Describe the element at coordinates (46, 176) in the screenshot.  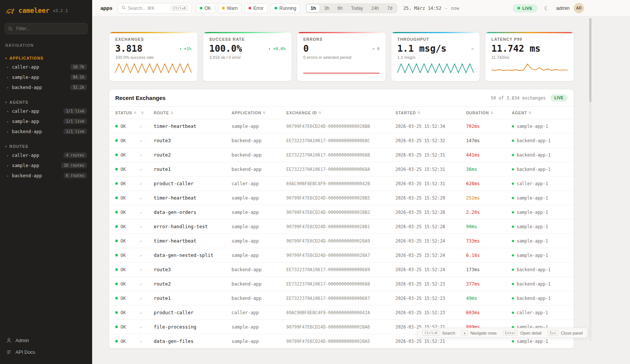
I see `sidebar-item-route: ▸ backend-app 6 routes` at that location.